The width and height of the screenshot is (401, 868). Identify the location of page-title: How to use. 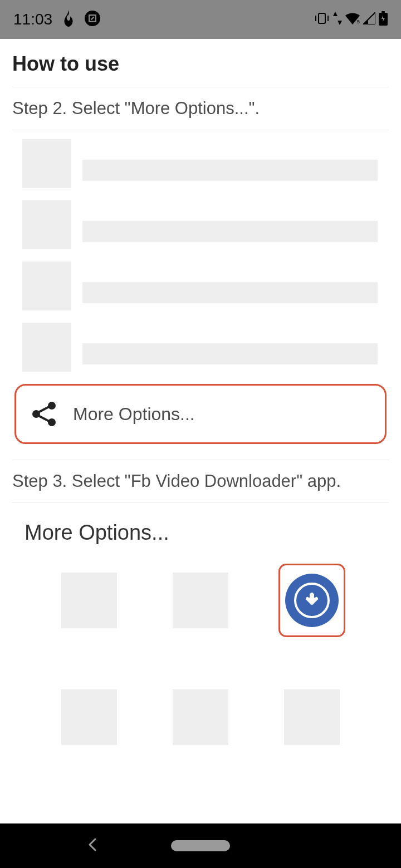
(200, 63).